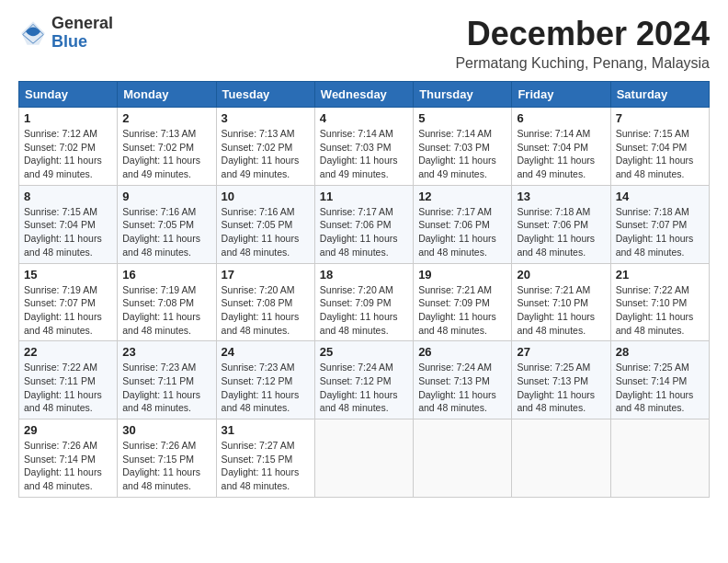 Image resolution: width=728 pixels, height=563 pixels. I want to click on day-number: 25, so click(364, 351).